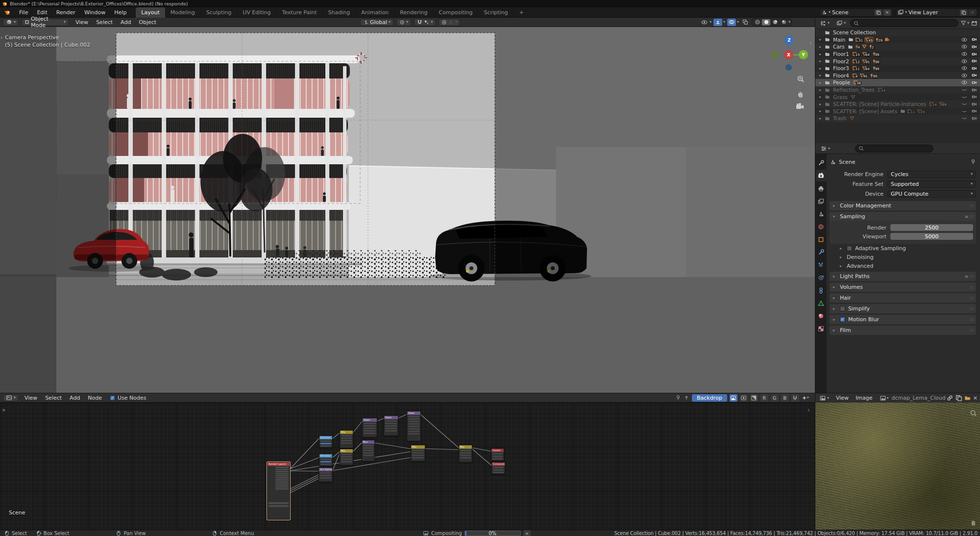 Image resolution: width=980 pixels, height=536 pixels. What do you see at coordinates (932, 194) in the screenshot?
I see `property-dropdown: GPU Compute▾` at bounding box center [932, 194].